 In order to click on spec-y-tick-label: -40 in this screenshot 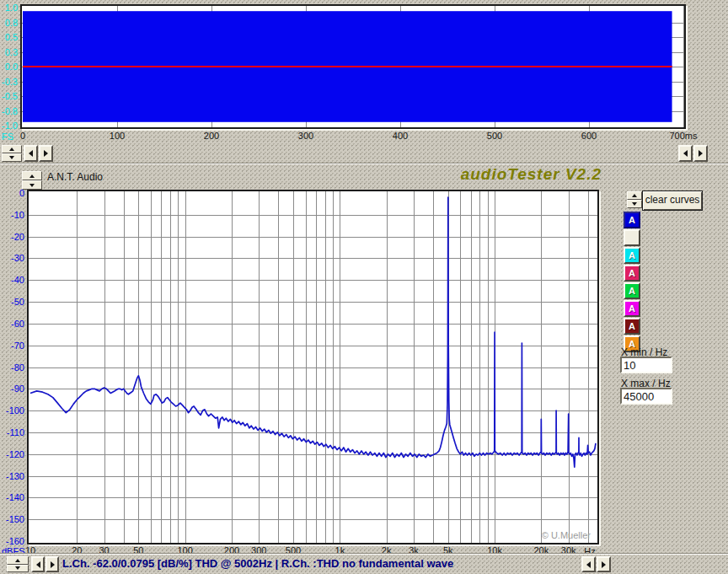, I will do `click(12, 280)`.